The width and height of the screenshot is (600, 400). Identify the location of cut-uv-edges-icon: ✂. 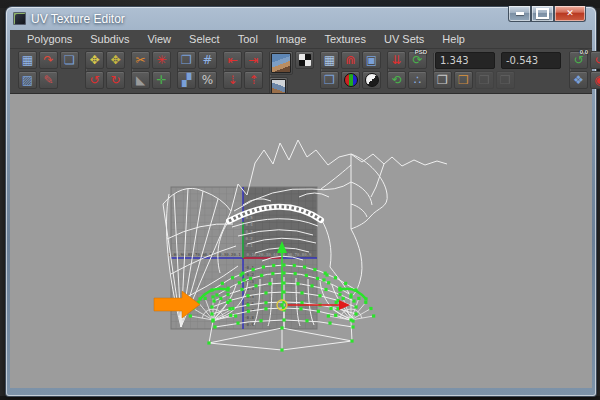
(140, 60).